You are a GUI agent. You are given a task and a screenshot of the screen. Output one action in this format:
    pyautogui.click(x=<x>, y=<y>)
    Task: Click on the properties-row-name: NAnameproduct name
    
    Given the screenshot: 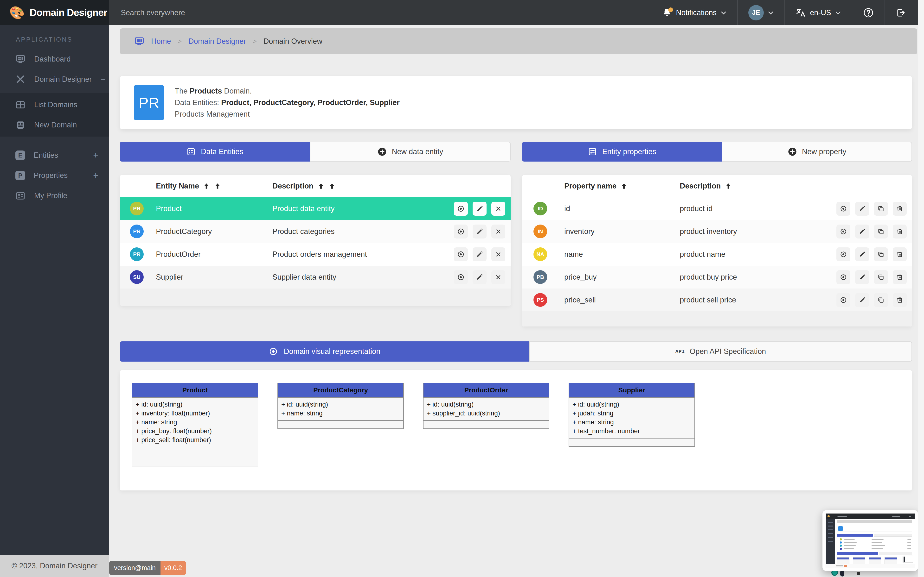 What is the action you would take?
    pyautogui.click(x=717, y=254)
    